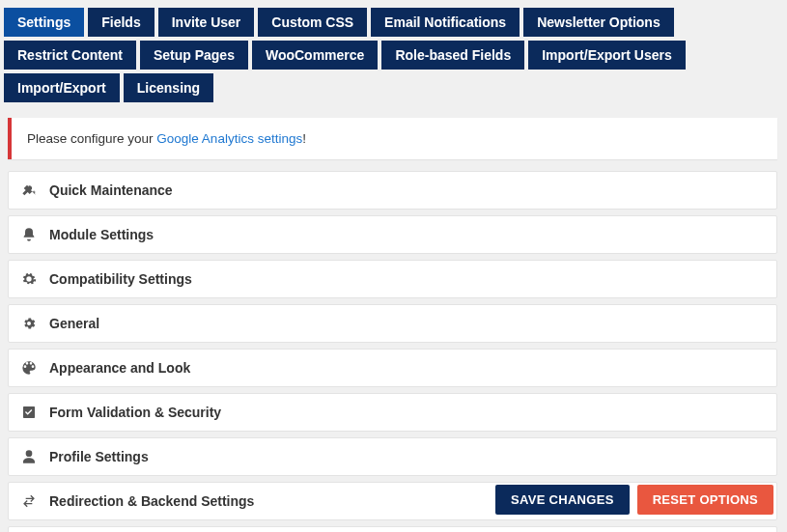 This screenshot has width=787, height=532. I want to click on panel-appearance-and-look: Appearance and Look, so click(392, 368).